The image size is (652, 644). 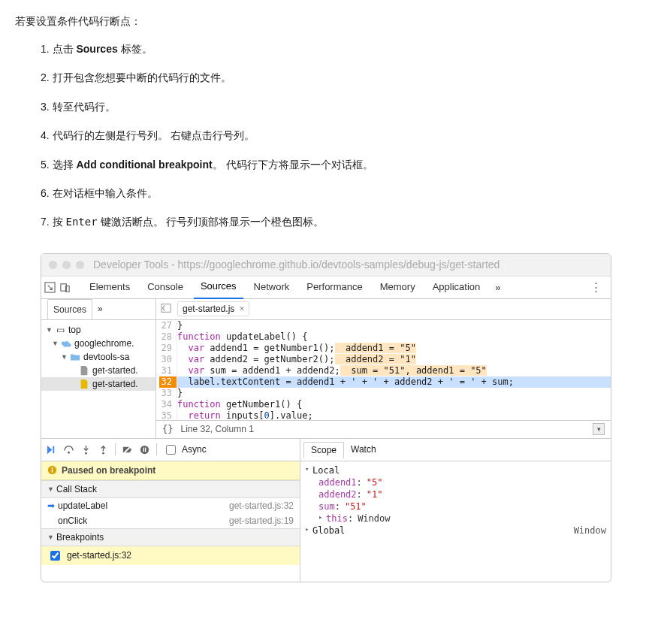 I want to click on file-tree: ▼▭top ▼googlechrome. ▼devtools-sa get-st…, so click(x=98, y=379).